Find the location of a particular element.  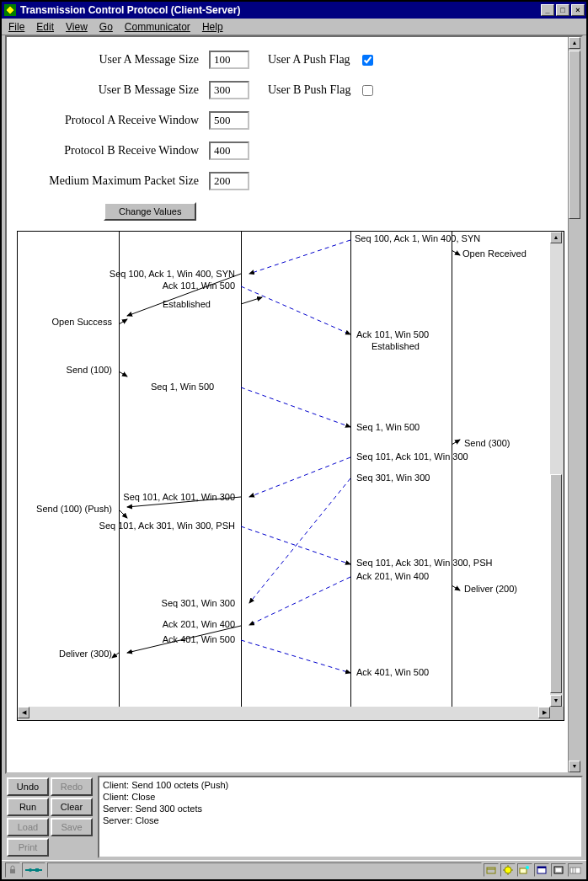

diagram-label: Send (100) is located at coordinates (89, 370).